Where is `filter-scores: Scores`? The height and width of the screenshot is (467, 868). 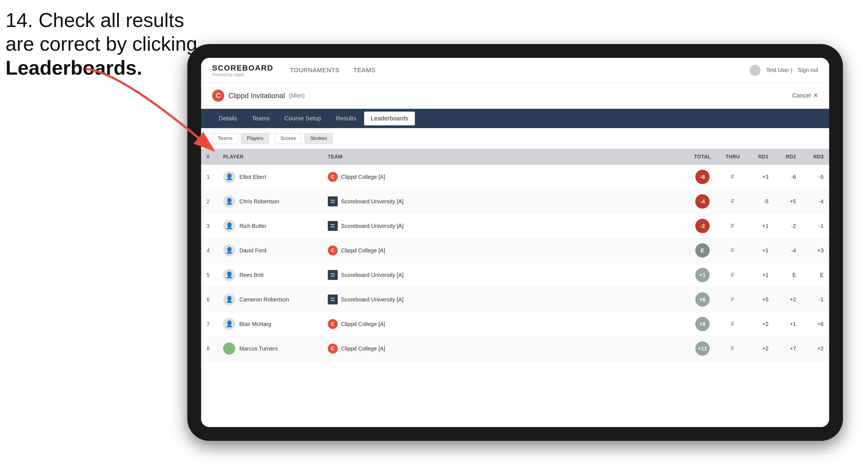 filter-scores: Scores is located at coordinates (288, 138).